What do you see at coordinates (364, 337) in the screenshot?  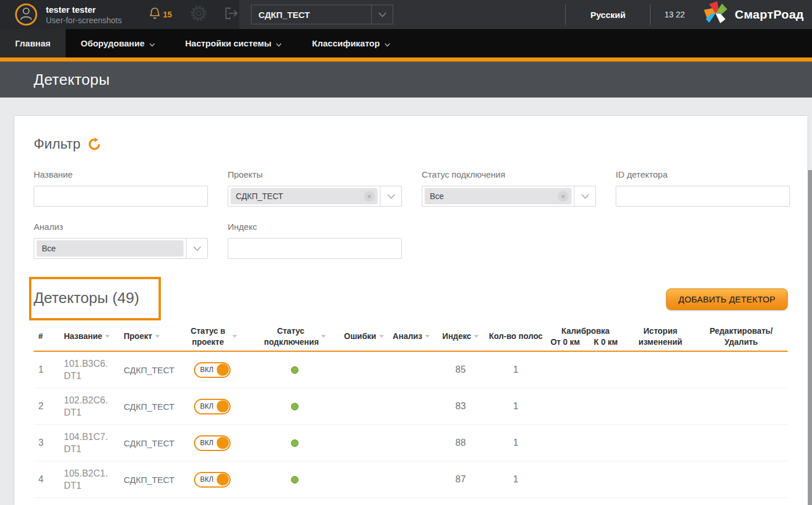 I see `column-header-errors: Ошибки` at bounding box center [364, 337].